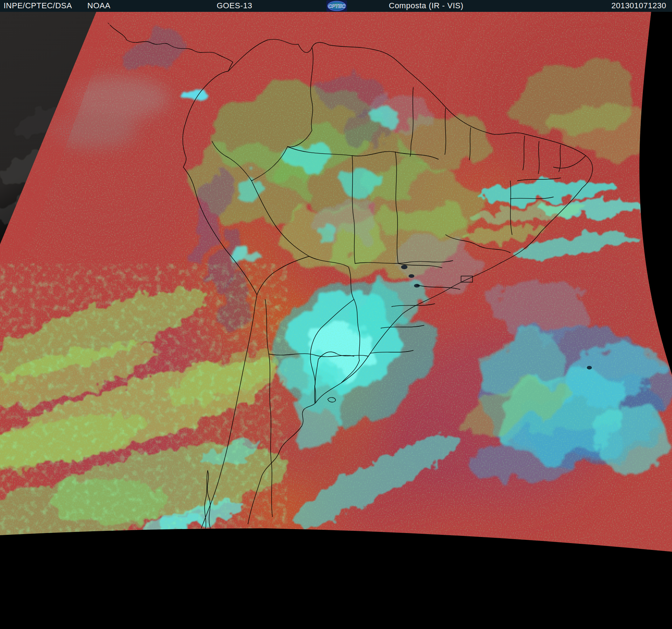  Describe the element at coordinates (337, 6) in the screenshot. I see `logo-text: CPTEC` at that location.